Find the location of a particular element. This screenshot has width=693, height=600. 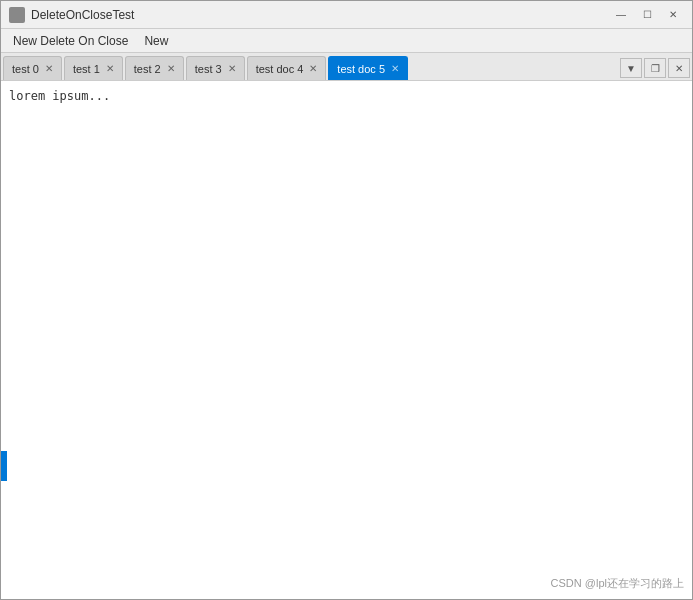

window-title: DeleteOnCloseTest is located at coordinates (320, 15).